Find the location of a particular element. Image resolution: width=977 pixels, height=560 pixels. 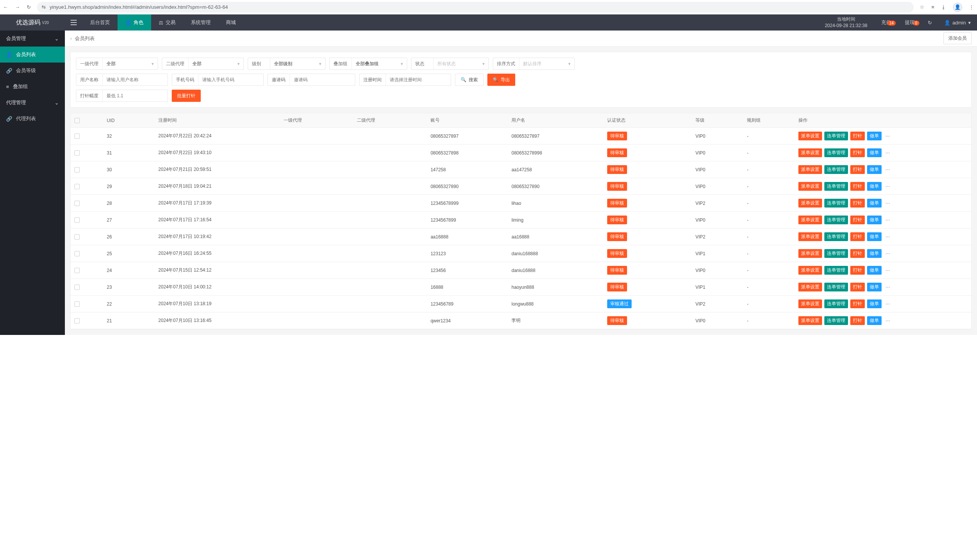

filter-agent1: 一级代理 全部▼ is located at coordinates (117, 64).